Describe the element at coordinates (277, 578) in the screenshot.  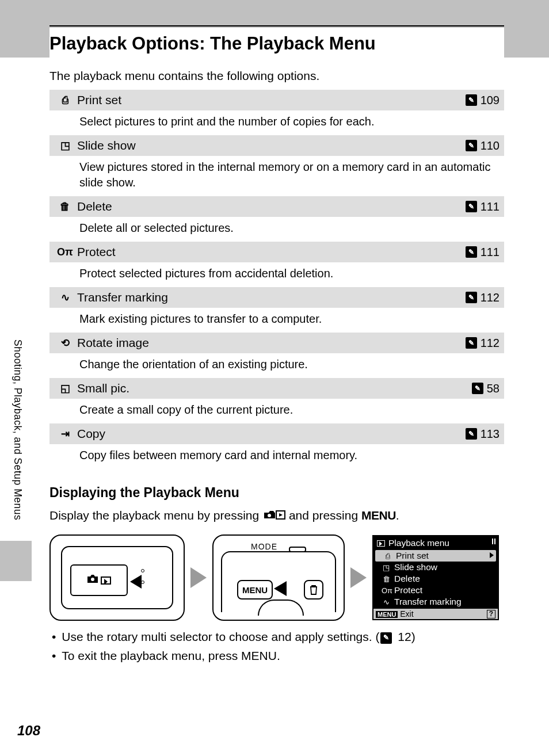
I see `diagram-row: MODE MENU Playback menu ⎙Print set◳Sli` at that location.